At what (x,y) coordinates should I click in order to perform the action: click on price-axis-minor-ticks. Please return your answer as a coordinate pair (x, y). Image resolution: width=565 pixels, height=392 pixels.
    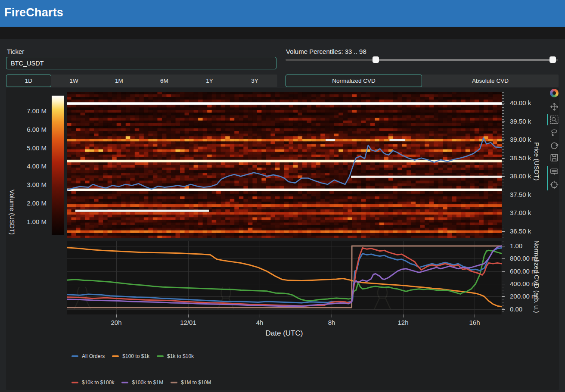
    Looking at the image, I should click on (503, 165).